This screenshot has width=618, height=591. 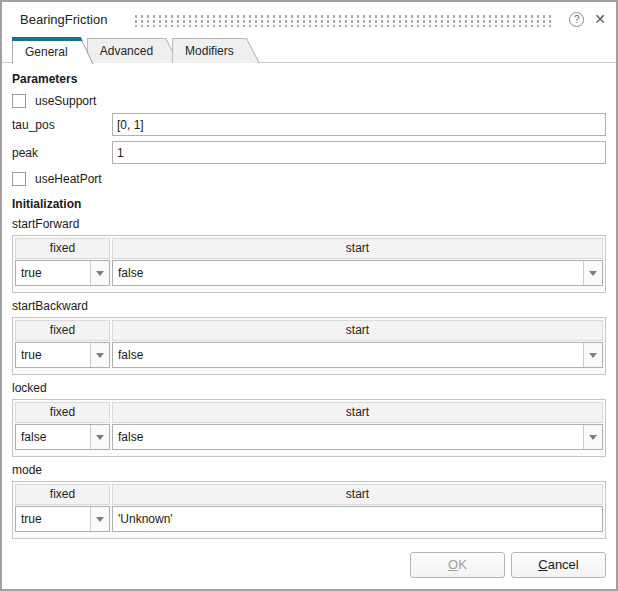 What do you see at coordinates (309, 428) in the screenshot?
I see `locked-table: fixed start false false` at bounding box center [309, 428].